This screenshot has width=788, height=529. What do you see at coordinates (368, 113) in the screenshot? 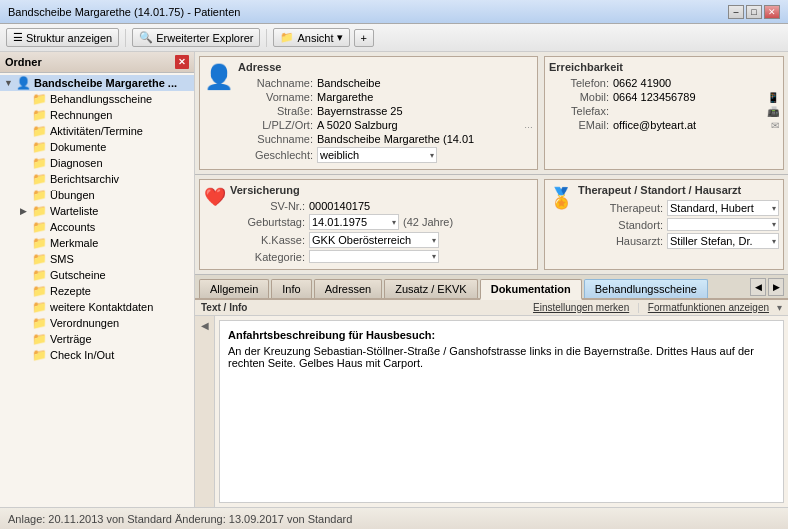
I see `address-panel: 👤 Adresse Nachname: Bandscheibe Vorname:…` at bounding box center [368, 113].